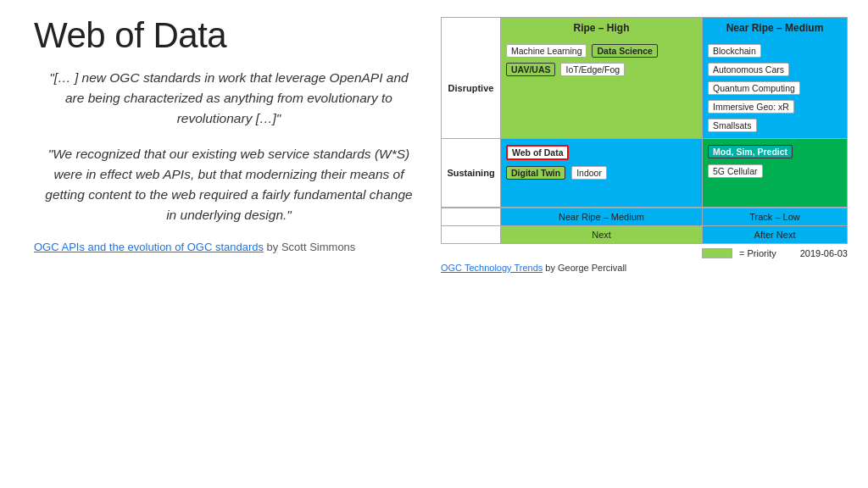 The width and height of the screenshot is (868, 488). What do you see at coordinates (717, 253) in the screenshot?
I see `priority-color-box` at bounding box center [717, 253].